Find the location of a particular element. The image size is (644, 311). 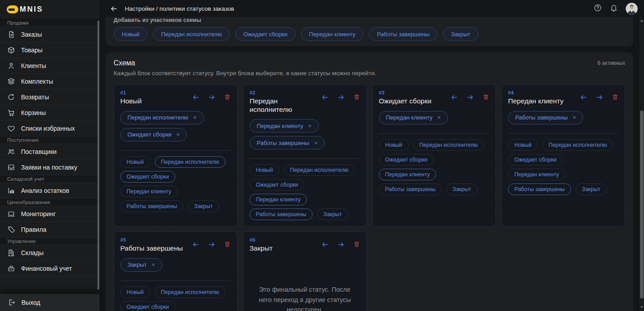

selected-transition-chip: Ожидает сборки× is located at coordinates (154, 135).